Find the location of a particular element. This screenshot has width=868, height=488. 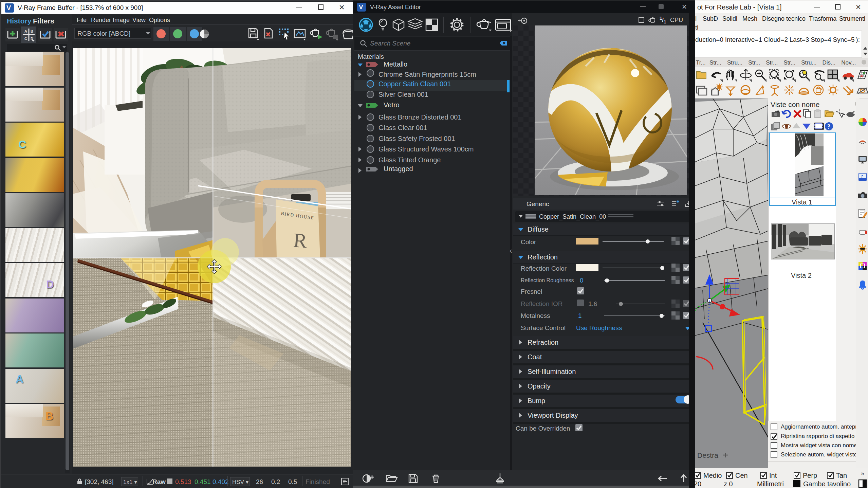

svg-text: B is located at coordinates (32, 31).